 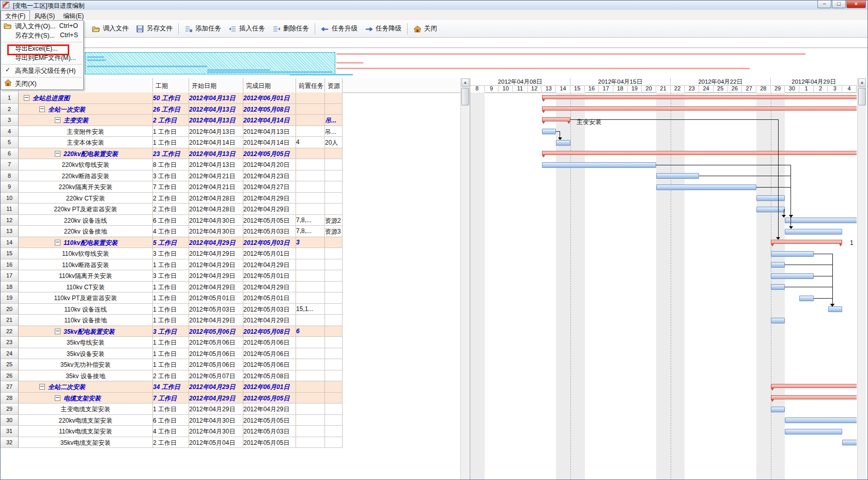 What do you see at coordinates (841, 245) in the screenshot?
I see `summary-cap-right` at bounding box center [841, 245].